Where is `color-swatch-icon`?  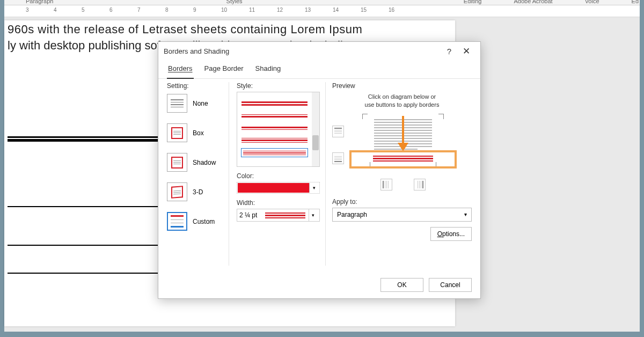
color-swatch-icon is located at coordinates (274, 188).